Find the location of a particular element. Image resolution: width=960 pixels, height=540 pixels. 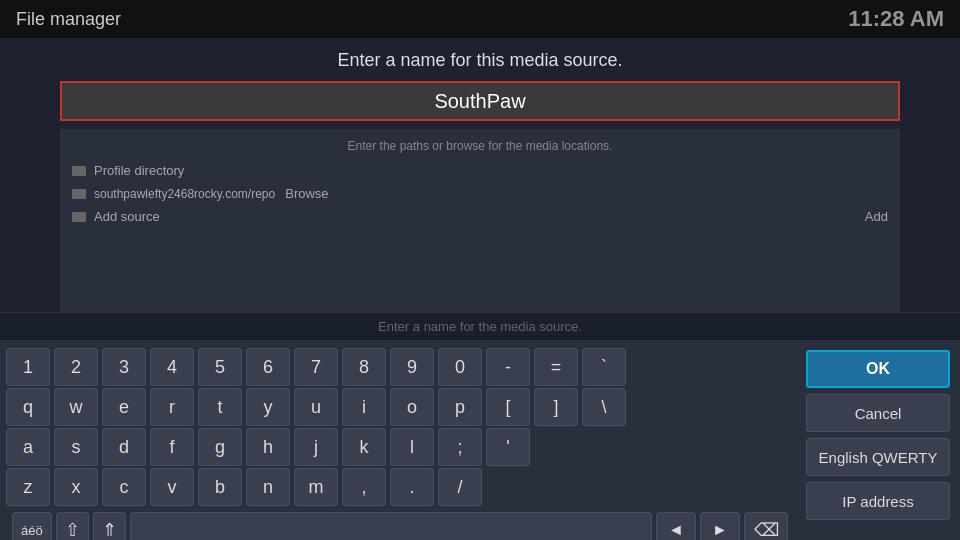

key-x: x is located at coordinates (76, 487).